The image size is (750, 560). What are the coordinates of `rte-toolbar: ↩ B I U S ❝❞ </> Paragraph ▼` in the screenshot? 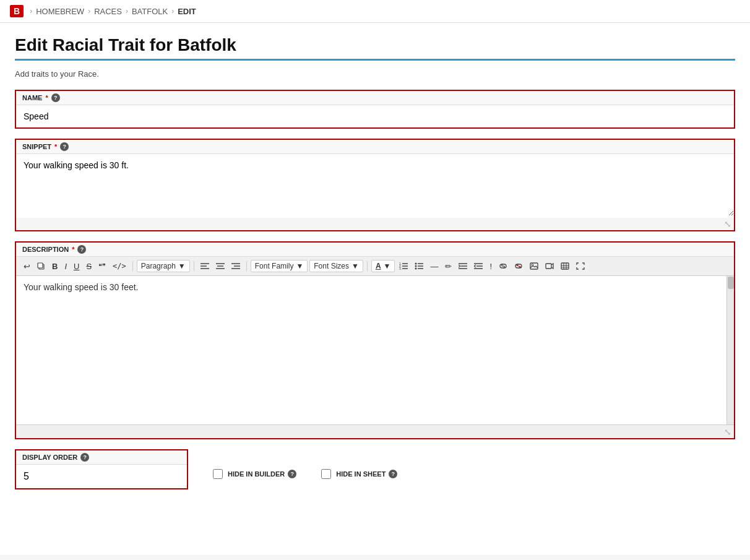 It's located at (375, 266).